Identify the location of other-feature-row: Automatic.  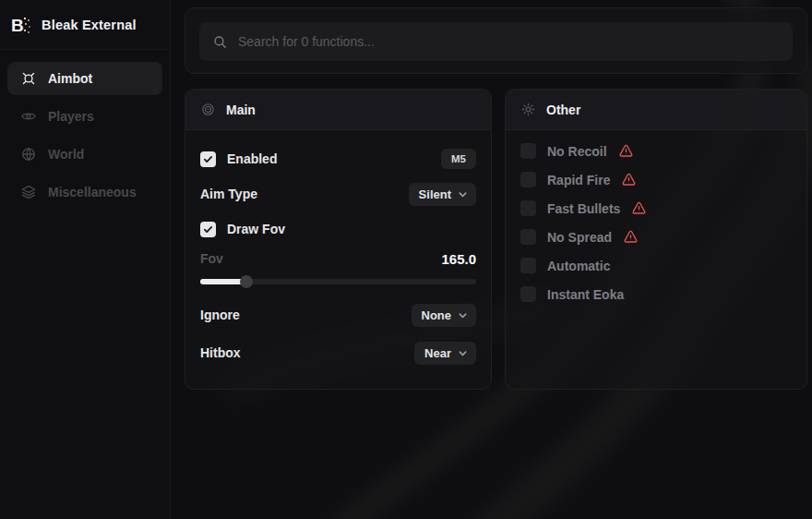
(656, 266).